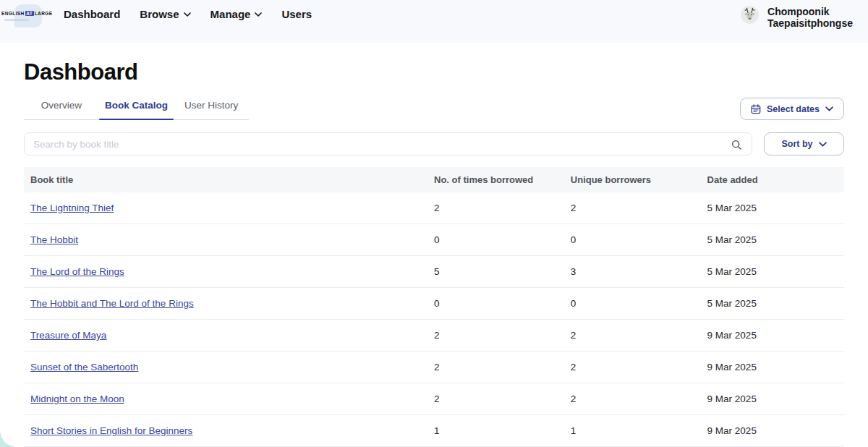 This screenshot has height=447, width=868. Describe the element at coordinates (793, 109) in the screenshot. I see `select-dates-label: Select dates` at that location.